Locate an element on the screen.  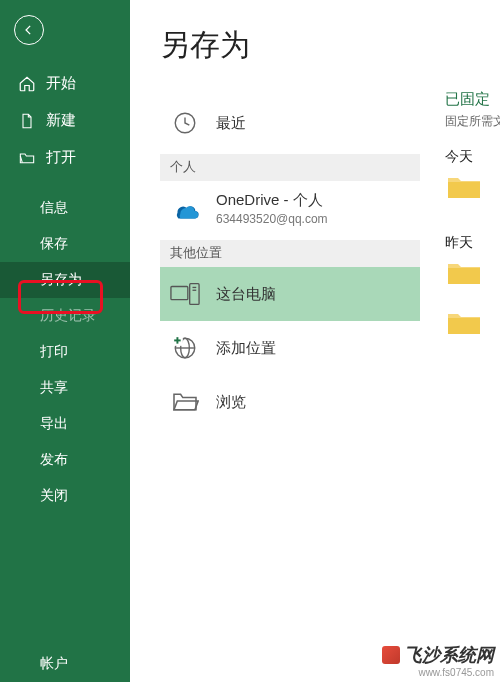
nav-secondary: 信息 保存 另存为 历史记录 打印 共享 导出 发布 关闭 is located at coordinates (65, 352).